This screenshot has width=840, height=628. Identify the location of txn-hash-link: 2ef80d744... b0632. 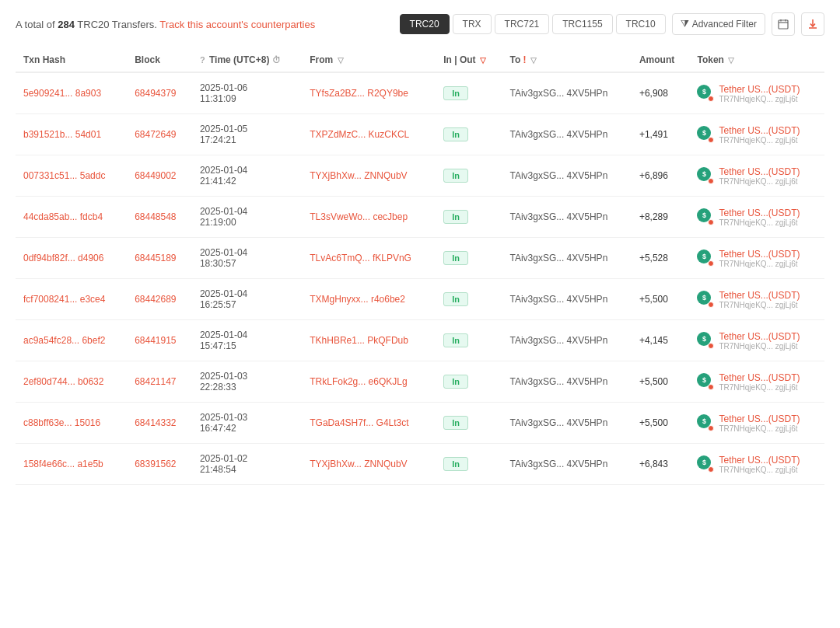
(64, 382).